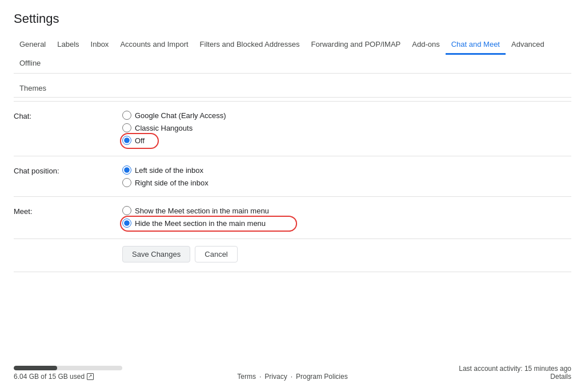  What do you see at coordinates (181, 115) in the screenshot?
I see `chat-option-google-chat-label: Google Chat (Early Access)` at bounding box center [181, 115].